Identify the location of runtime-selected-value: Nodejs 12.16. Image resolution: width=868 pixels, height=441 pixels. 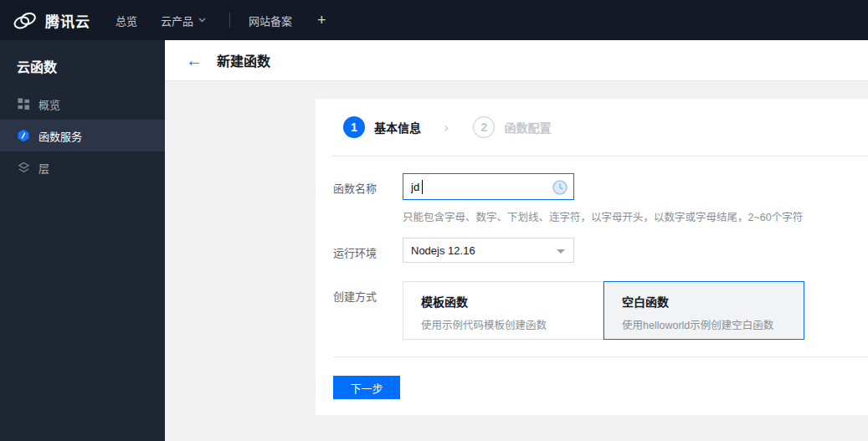
(444, 251).